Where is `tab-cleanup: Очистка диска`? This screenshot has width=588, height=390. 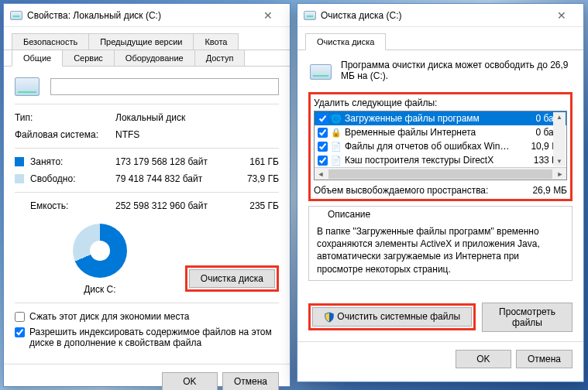
tab-cleanup: Очистка диска is located at coordinates (346, 42).